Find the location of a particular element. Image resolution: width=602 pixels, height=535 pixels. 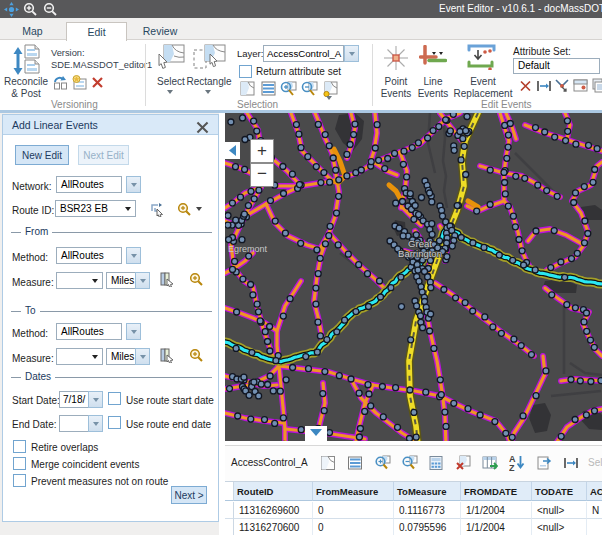

svg-text: Z is located at coordinates (512, 468).